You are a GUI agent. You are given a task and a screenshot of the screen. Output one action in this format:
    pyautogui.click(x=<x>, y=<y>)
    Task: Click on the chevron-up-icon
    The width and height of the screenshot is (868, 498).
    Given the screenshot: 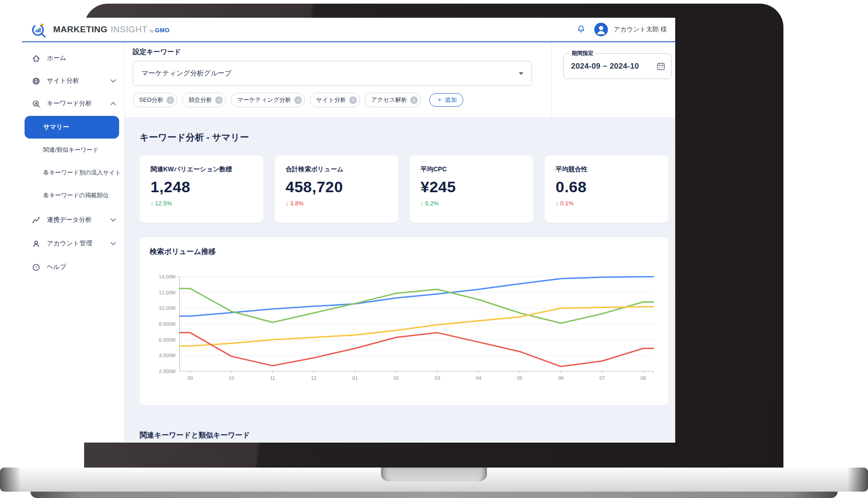 What is the action you would take?
    pyautogui.click(x=113, y=104)
    